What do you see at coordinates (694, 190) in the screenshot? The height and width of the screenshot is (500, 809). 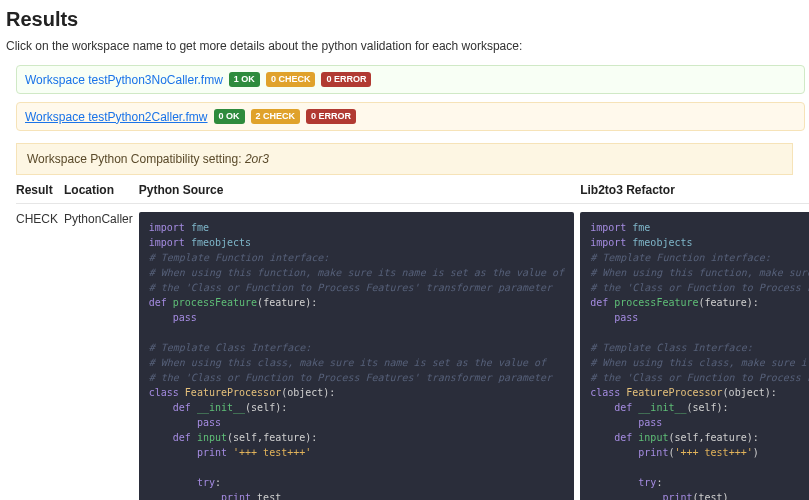 I see `col-header-refactor: Lib2to3 Refactor` at bounding box center [694, 190].